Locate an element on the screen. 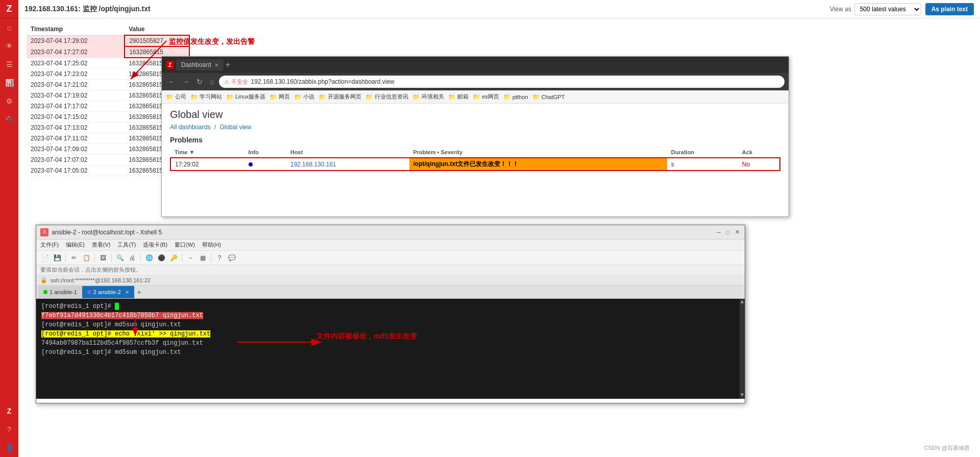 This screenshot has width=980, height=457. bookmark-label: Linux服务器 is located at coordinates (250, 97).